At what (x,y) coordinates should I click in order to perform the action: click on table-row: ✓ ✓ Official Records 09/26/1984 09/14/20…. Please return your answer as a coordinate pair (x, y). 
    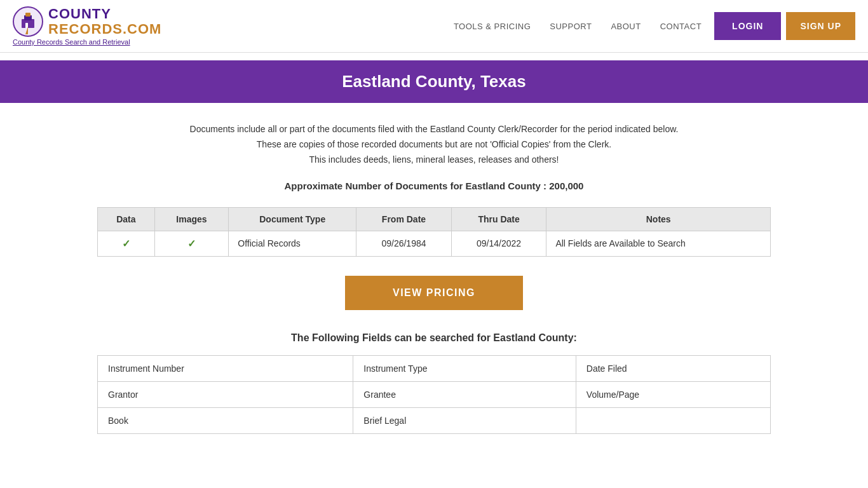
    Looking at the image, I should click on (435, 243).